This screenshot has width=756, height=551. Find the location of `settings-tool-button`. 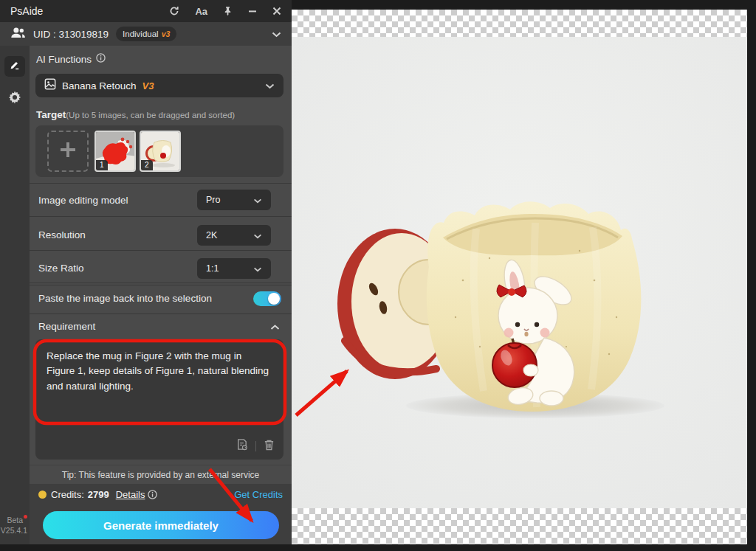

settings-tool-button is located at coordinates (15, 97).